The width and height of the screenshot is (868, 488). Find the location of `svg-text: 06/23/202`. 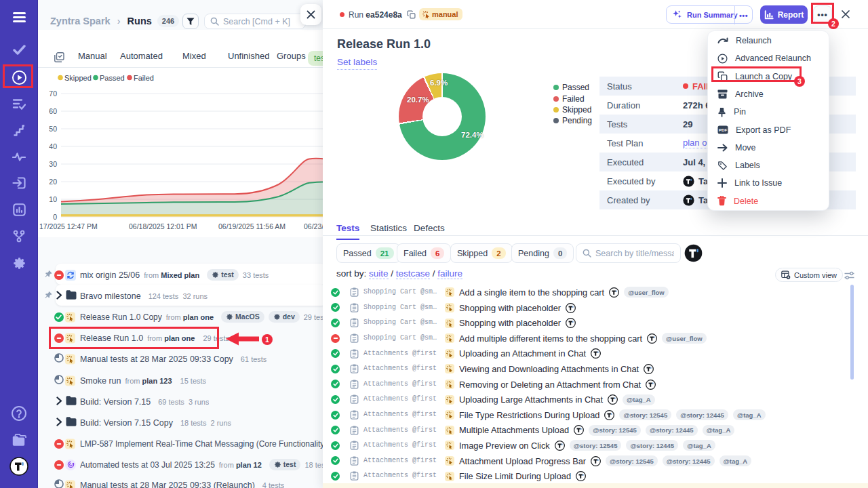

svg-text: 06/23/202 is located at coordinates (313, 226).